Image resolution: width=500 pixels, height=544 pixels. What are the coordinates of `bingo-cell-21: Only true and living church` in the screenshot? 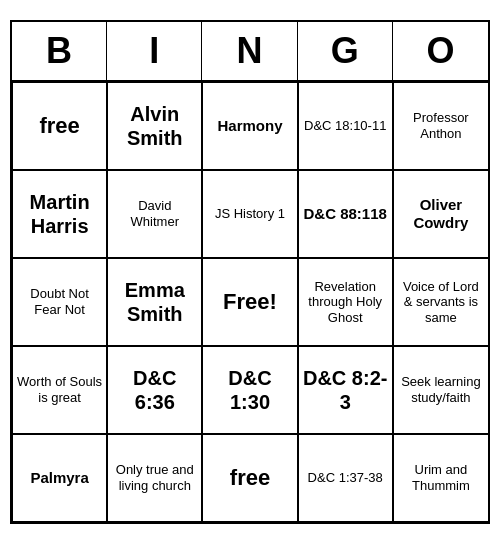 It's located at (154, 478).